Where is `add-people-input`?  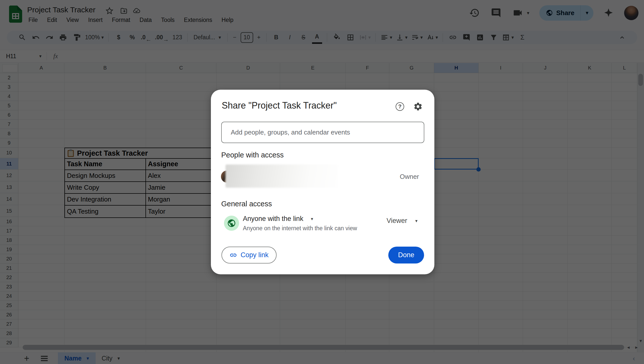
add-people-input is located at coordinates (323, 133).